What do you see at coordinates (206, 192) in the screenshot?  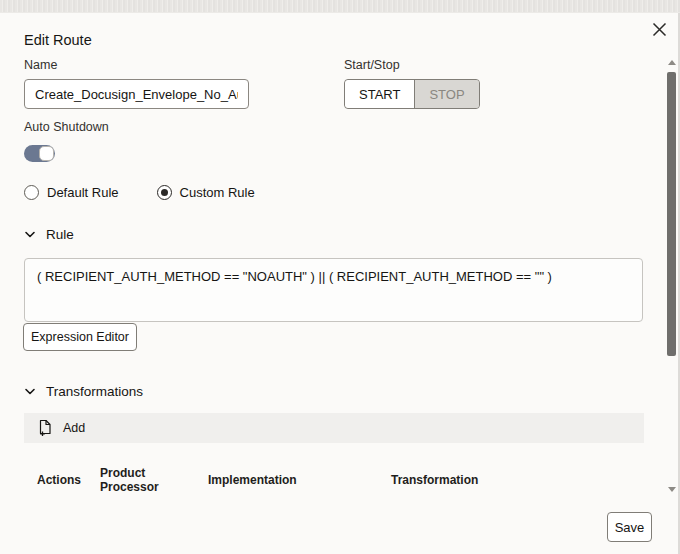 I see `radio-custom-rule: Custom Rule` at bounding box center [206, 192].